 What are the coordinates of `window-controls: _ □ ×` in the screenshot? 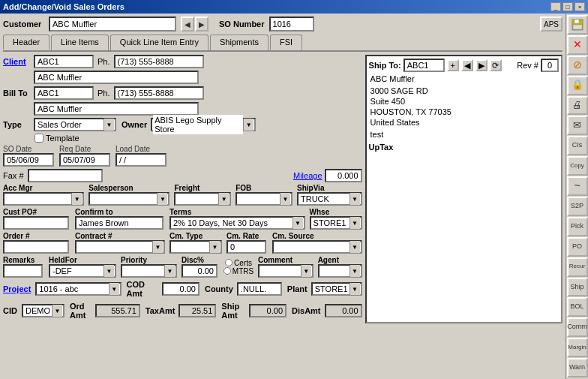 It's located at (568, 7).